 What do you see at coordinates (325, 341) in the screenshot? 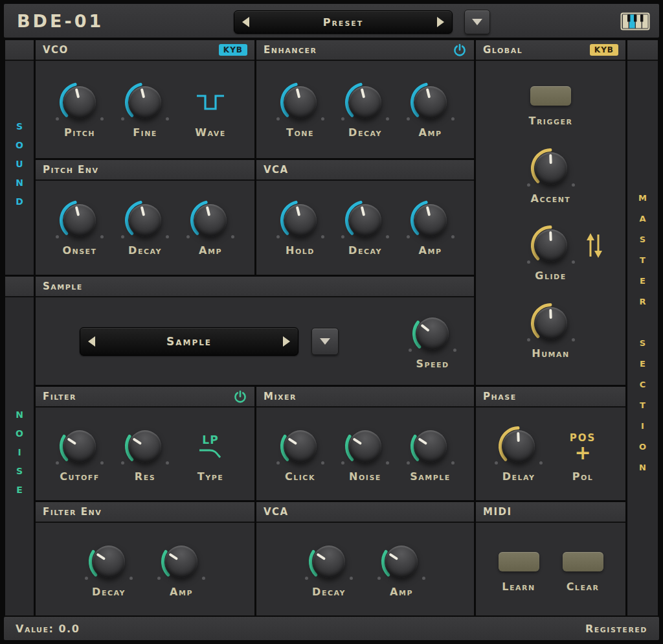
I see `sample-dropdown-button` at bounding box center [325, 341].